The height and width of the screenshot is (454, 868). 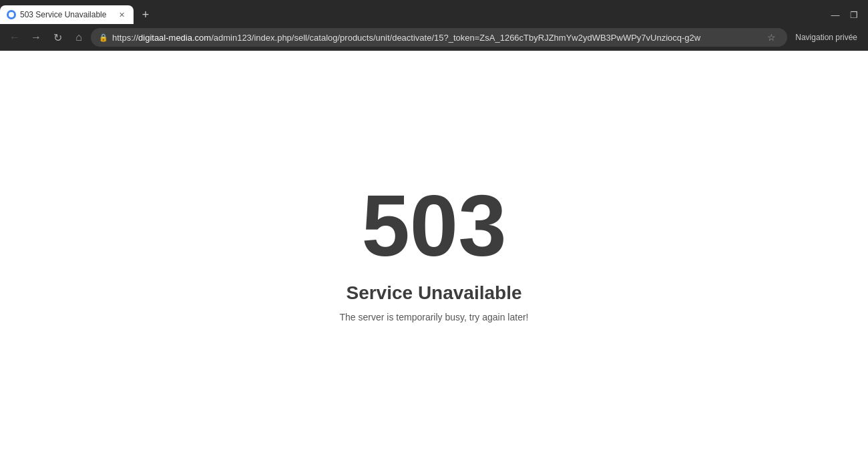 What do you see at coordinates (434, 293) in the screenshot?
I see `error-title: Service Unavailable` at bounding box center [434, 293].